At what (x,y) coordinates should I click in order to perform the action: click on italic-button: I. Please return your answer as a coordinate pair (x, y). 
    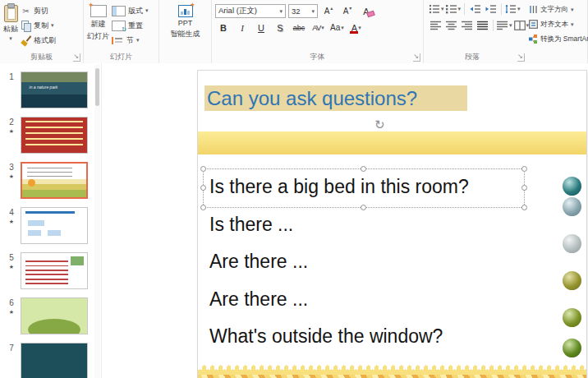
    Looking at the image, I should click on (242, 28).